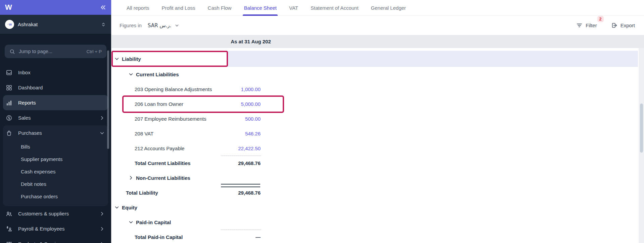 Image resolution: width=644 pixels, height=243 pixels. I want to click on purchases-icon, so click(9, 133).